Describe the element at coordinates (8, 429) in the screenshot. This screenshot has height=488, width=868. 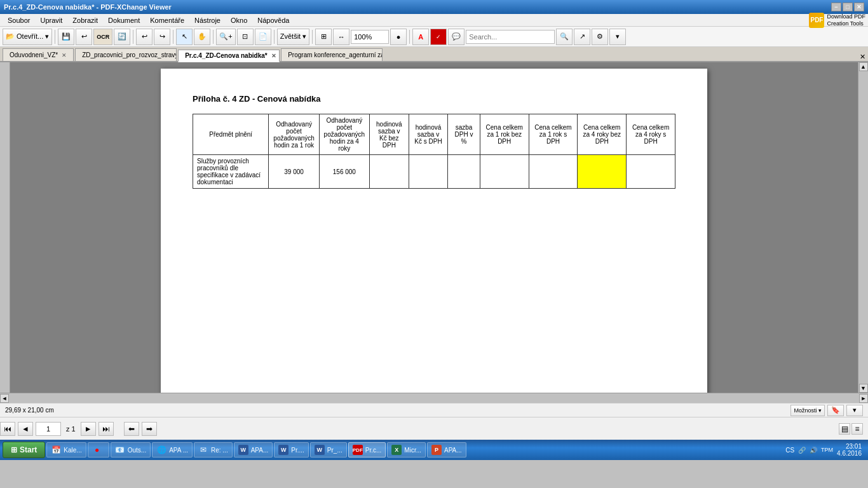
I see `first-page-button: ⏮` at that location.